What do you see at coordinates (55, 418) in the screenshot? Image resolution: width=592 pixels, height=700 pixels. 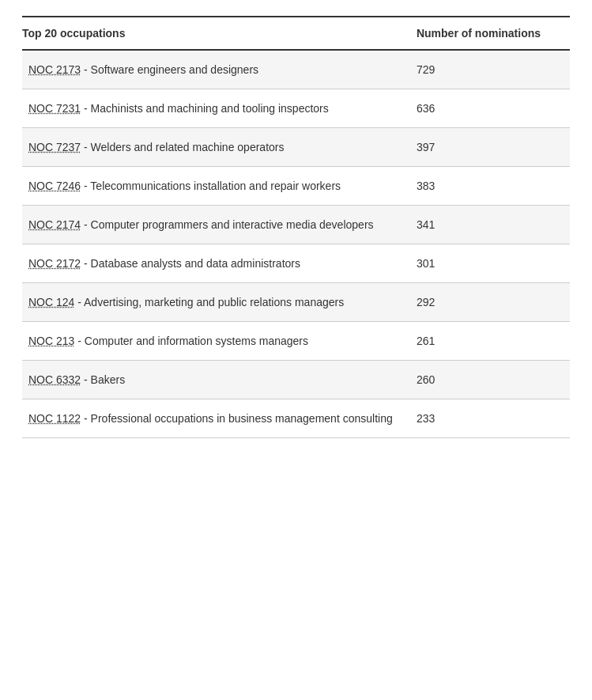 I see `noc-code-link: NOC 1122` at bounding box center [55, 418].